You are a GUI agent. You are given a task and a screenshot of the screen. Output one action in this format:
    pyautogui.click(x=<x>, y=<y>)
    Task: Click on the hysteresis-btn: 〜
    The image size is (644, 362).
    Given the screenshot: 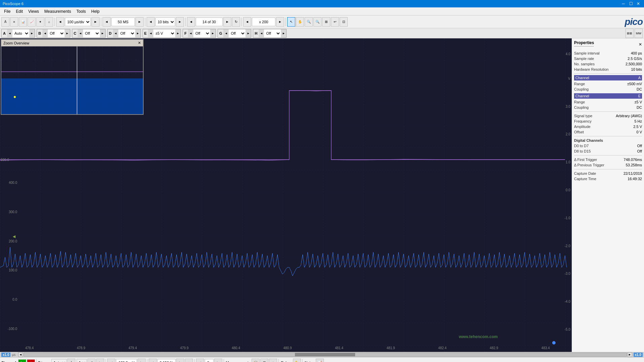 What is the action you would take?
    pyautogui.click(x=189, y=360)
    